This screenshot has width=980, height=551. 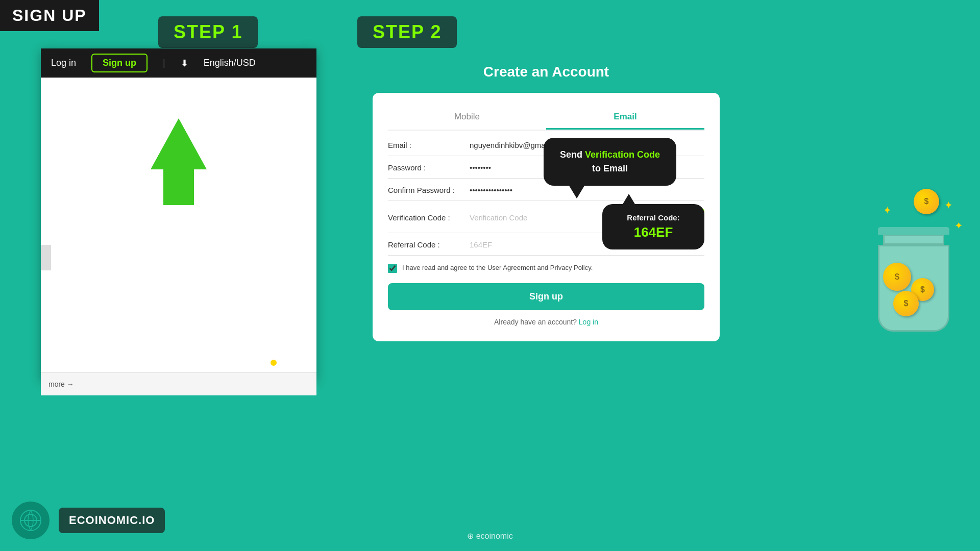 I want to click on confirm-password-field-row: Confirm Password : ••••••••••••••••, so click(x=546, y=193).